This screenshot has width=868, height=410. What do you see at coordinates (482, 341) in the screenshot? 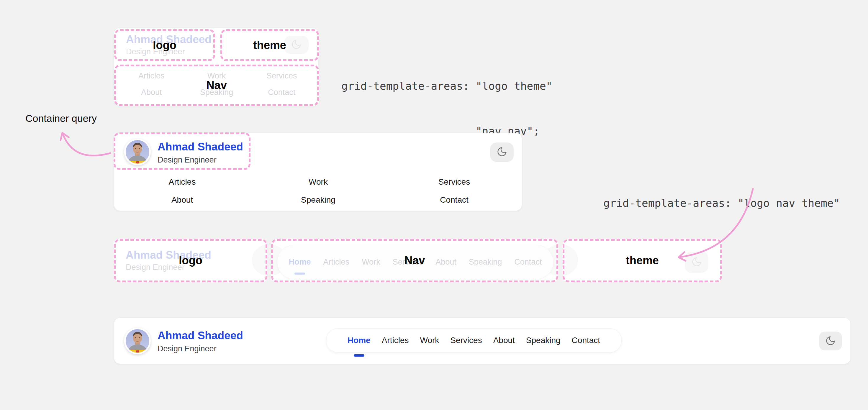
I see `header-card-wide: Ahmad Shadeed Design Engineer Home Artic…` at bounding box center [482, 341].